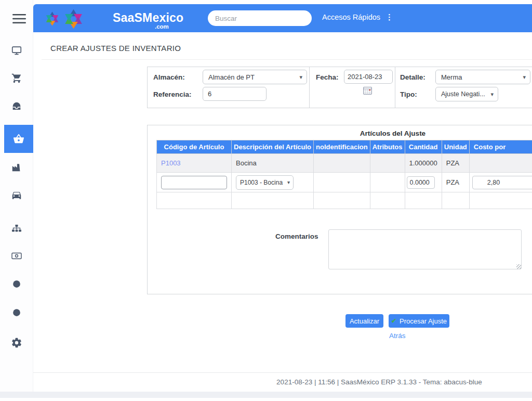  Describe the element at coordinates (194, 183) in the screenshot. I see `new-article-code-input` at that location.